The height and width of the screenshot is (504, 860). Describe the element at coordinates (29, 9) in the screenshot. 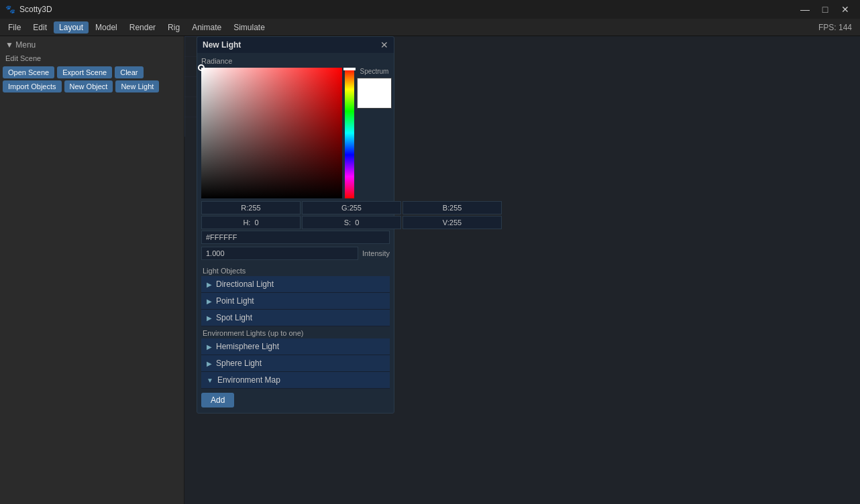

I see `title-bar-left: 🐾 Scotty3D` at that location.